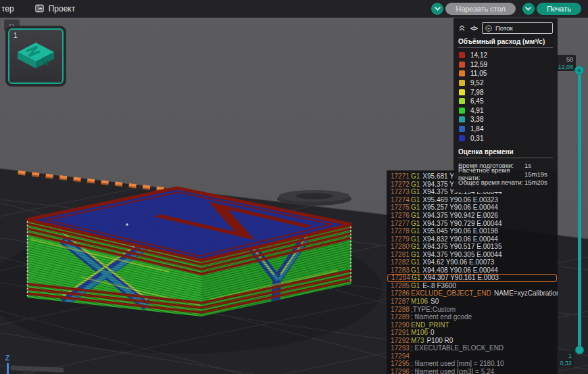 Image resolution: width=588 pixels, height=374 pixels. What do you see at coordinates (401, 254) in the screenshot?
I see `gcode-line-number: 17281` at bounding box center [401, 254].